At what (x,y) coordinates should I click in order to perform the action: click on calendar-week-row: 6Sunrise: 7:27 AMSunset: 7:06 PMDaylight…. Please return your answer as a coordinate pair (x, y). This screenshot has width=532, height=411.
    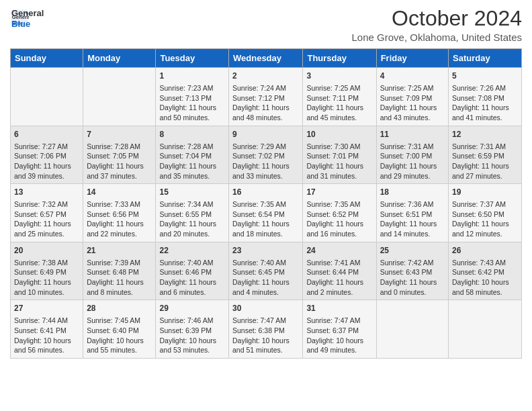
    Looking at the image, I should click on (266, 154).